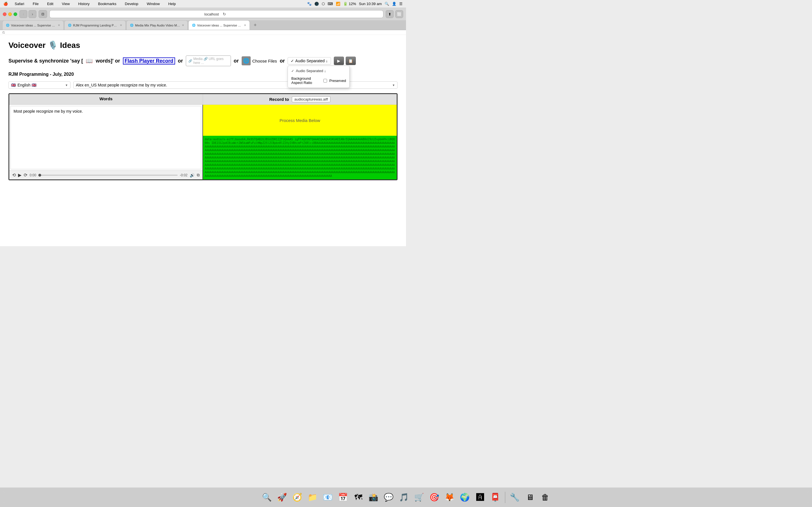 This screenshot has height=507, width=812. I want to click on play-pause-button: ▶, so click(20, 175).